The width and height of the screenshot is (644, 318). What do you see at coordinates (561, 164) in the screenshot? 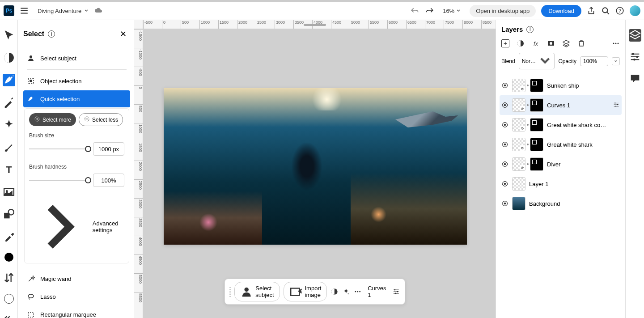
I see `layer-row: ⟳Diver` at bounding box center [561, 164].